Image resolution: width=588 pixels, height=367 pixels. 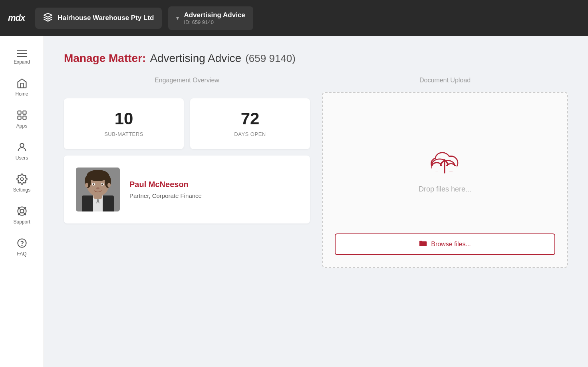 What do you see at coordinates (22, 58) in the screenshot?
I see `sidebar-item-expand: Expand` at bounding box center [22, 58].